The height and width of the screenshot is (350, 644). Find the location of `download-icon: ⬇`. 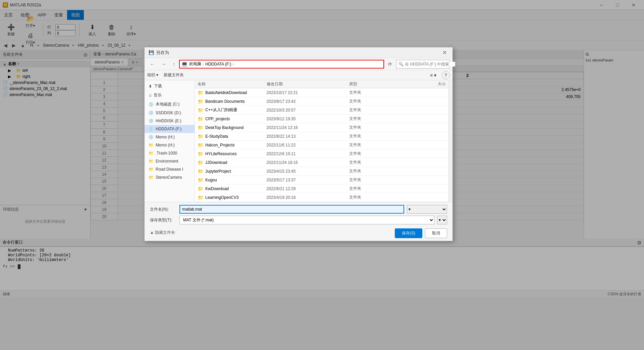

download-icon: ⬇ is located at coordinates (150, 86).